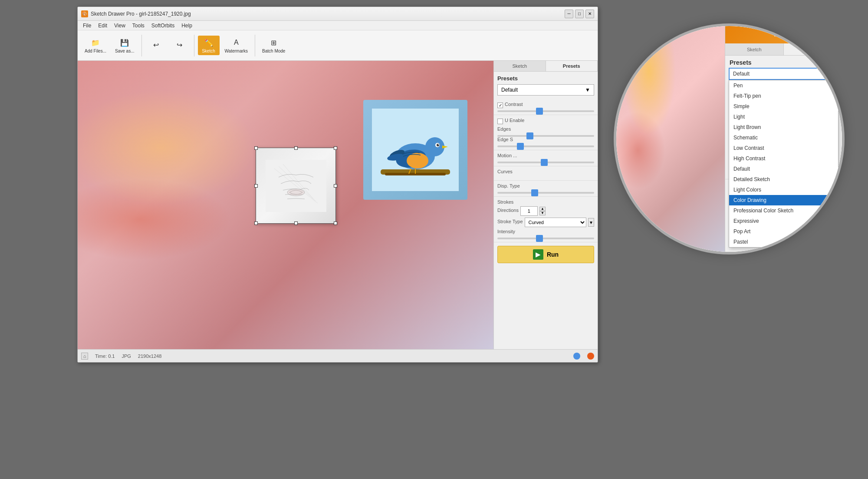 Image resolution: width=868 pixels, height=479 pixels. I want to click on preset-item-pop-art: Pop Art, so click(784, 231).